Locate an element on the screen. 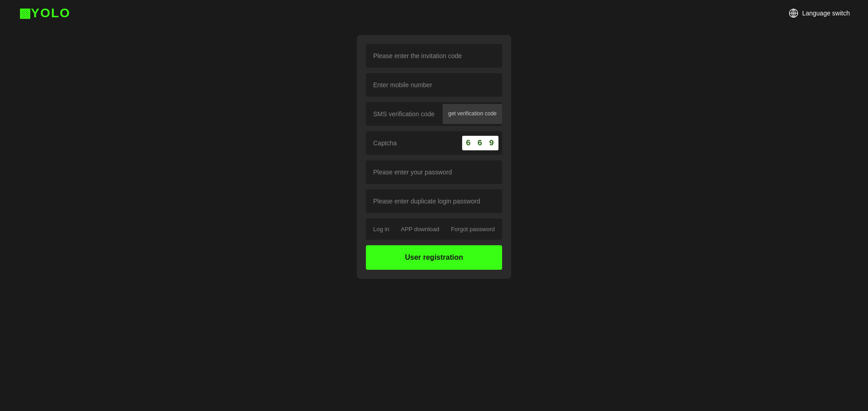 The height and width of the screenshot is (411, 868). get-verification-btn: get verification code is located at coordinates (472, 114).